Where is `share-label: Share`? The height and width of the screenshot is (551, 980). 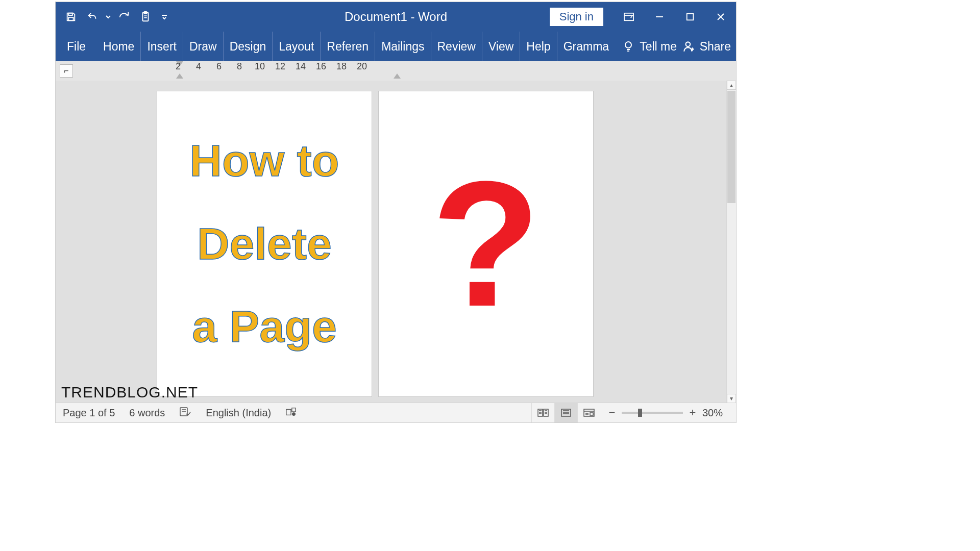
share-label: Share is located at coordinates (716, 47).